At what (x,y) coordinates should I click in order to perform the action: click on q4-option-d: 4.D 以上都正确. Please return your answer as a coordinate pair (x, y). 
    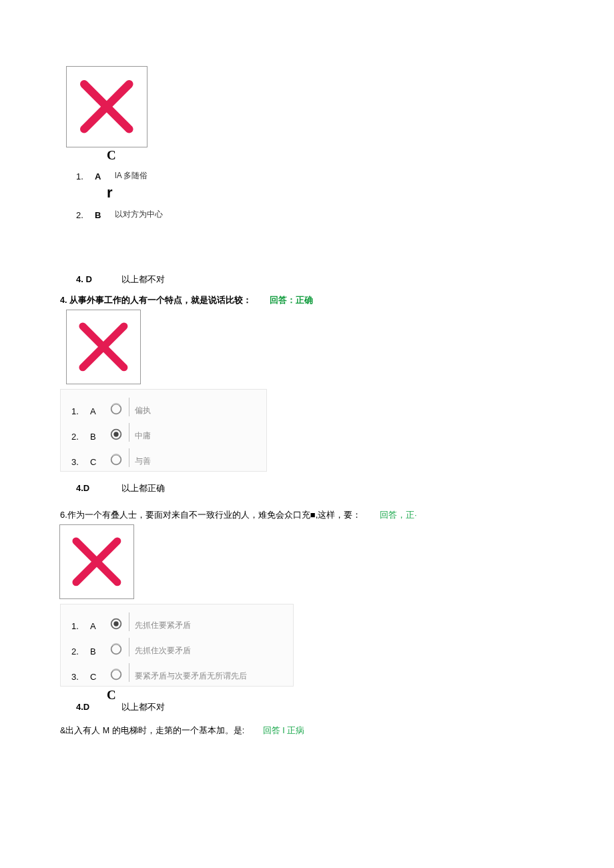
    Looking at the image, I should click on (307, 488).